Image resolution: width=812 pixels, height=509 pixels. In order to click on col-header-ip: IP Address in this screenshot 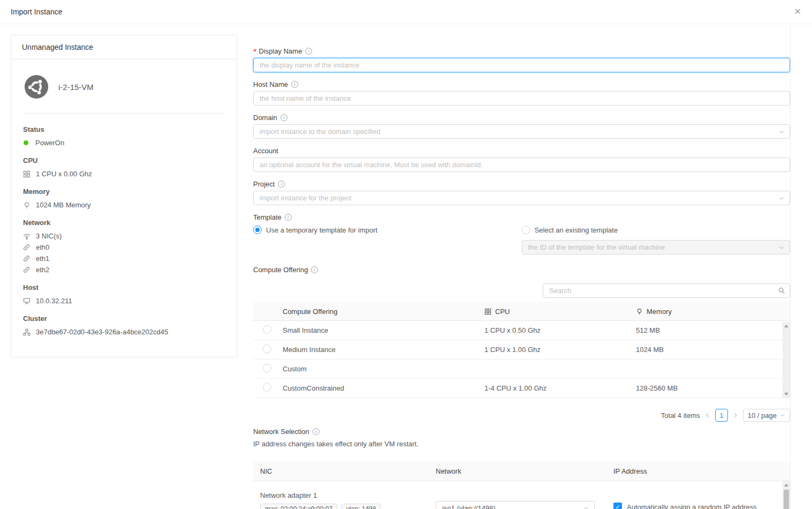, I will do `click(702, 471)`.